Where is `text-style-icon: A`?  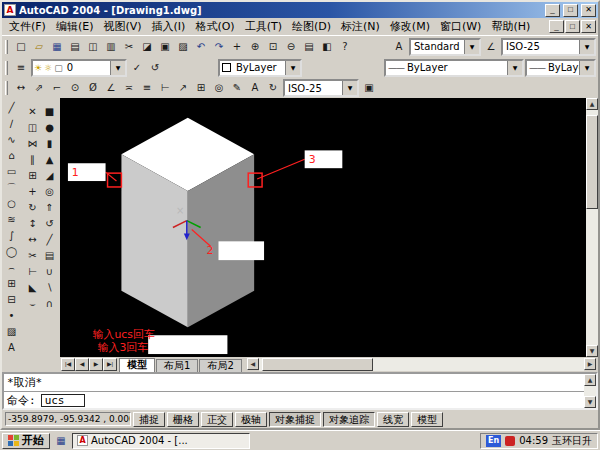 text-style-icon: A is located at coordinates (399, 47).